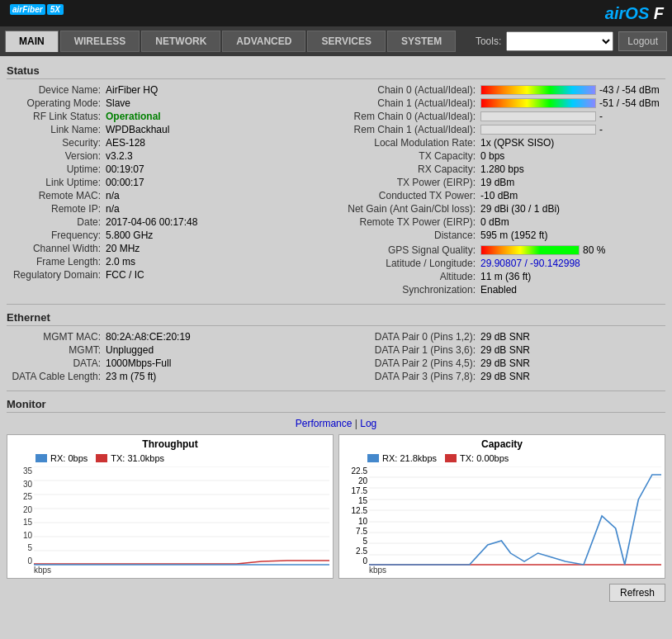 The height and width of the screenshot is (639, 672). I want to click on altitude-label: Altitude:, so click(410, 277).